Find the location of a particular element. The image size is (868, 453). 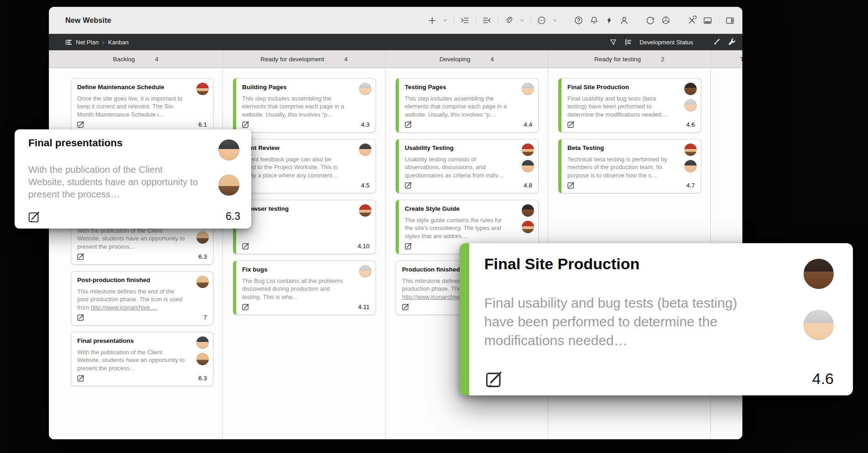

quick-action-icon is located at coordinates (609, 20).